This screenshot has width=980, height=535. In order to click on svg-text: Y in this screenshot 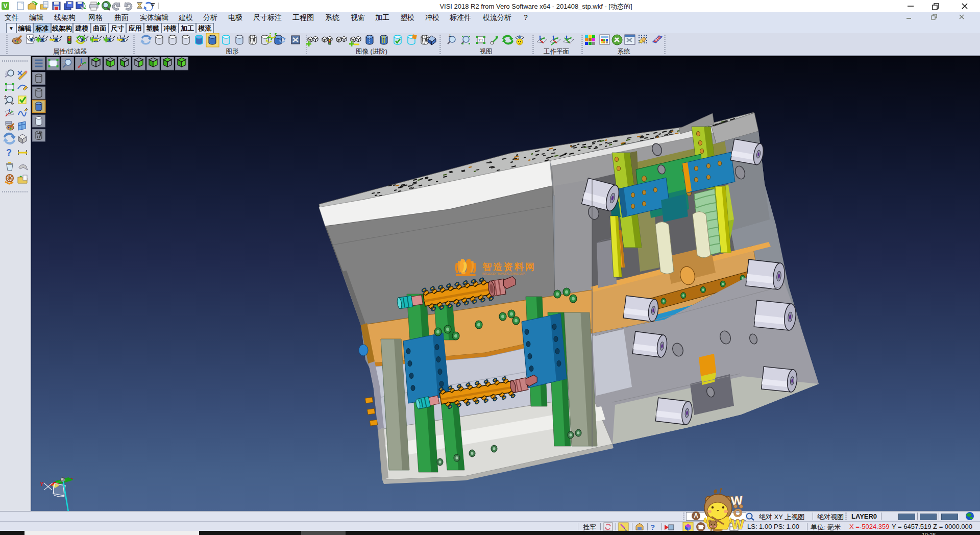, I will do `click(42, 484)`.